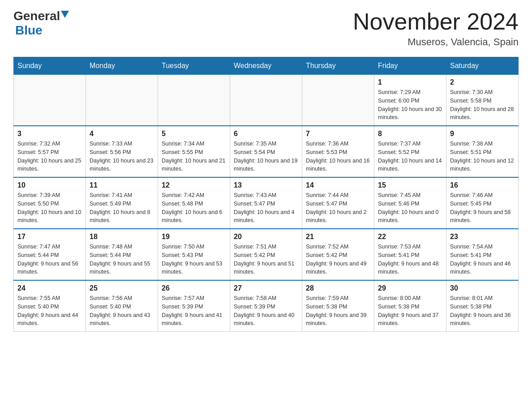 This screenshot has height=411, width=532. Describe the element at coordinates (50, 157) in the screenshot. I see `day-info: Sunrise: 7:32 AMSunset: 5:57 PMDaylight:…` at that location.